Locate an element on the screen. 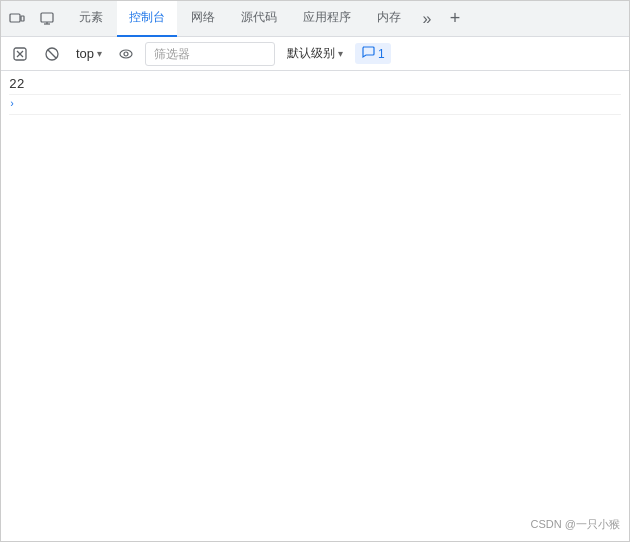 The height and width of the screenshot is (542, 630). watermark: CSDN @一只小猴 is located at coordinates (576, 524).